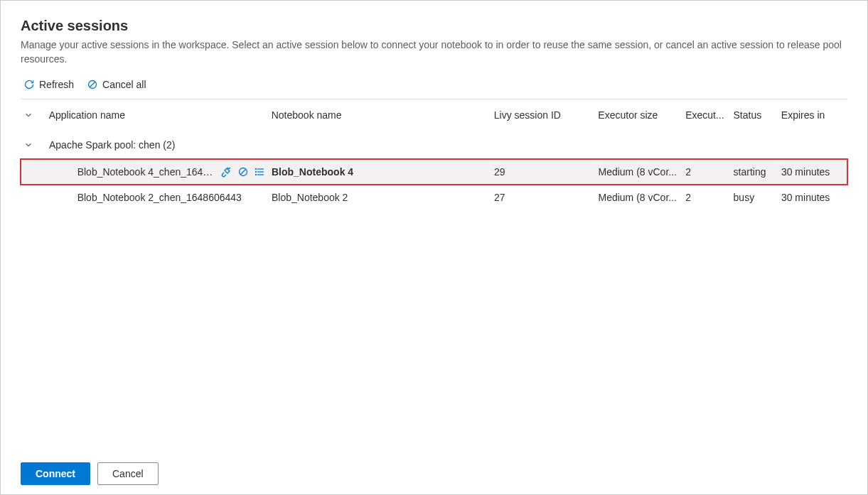 The height and width of the screenshot is (495, 868). I want to click on th-expires-in: Expires in, so click(813, 115).